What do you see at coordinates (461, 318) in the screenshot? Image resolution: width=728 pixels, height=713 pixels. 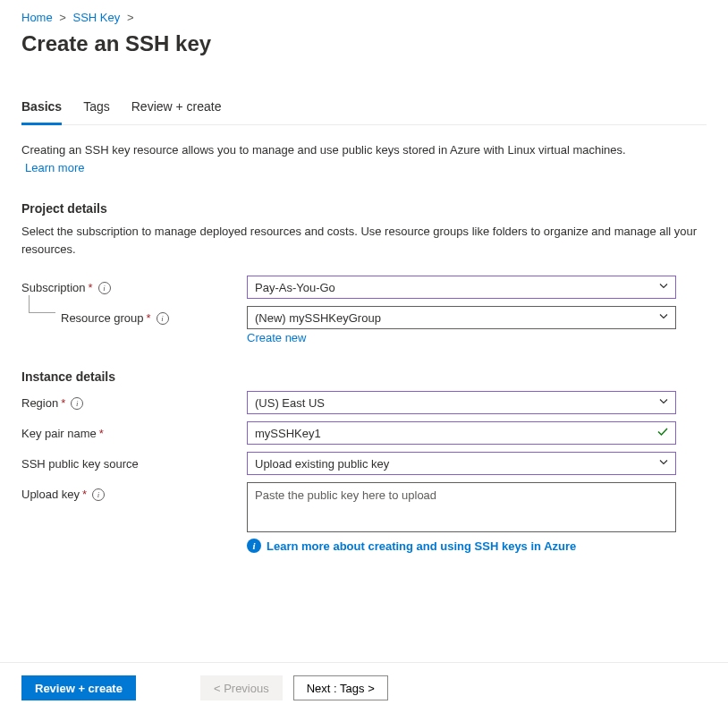 I see `resource-group-select: (New) mySSHKeyGroup` at bounding box center [461, 318].